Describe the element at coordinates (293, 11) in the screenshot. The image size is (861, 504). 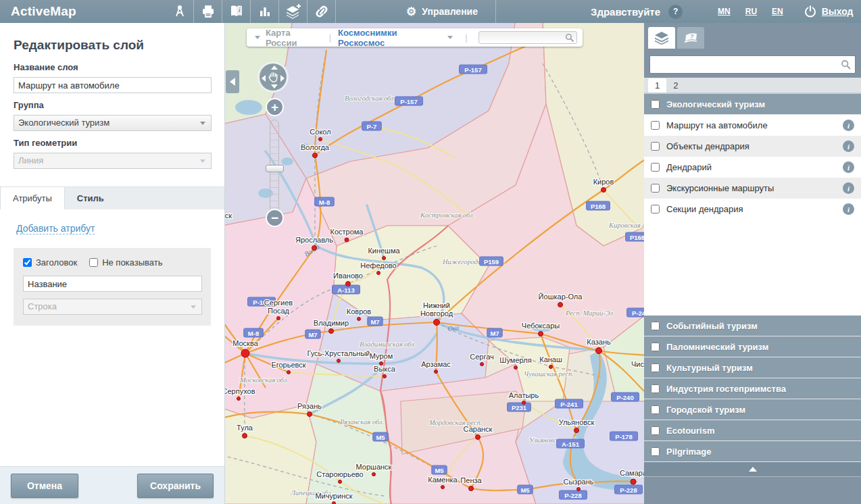
I see `add-layer-icon` at that location.